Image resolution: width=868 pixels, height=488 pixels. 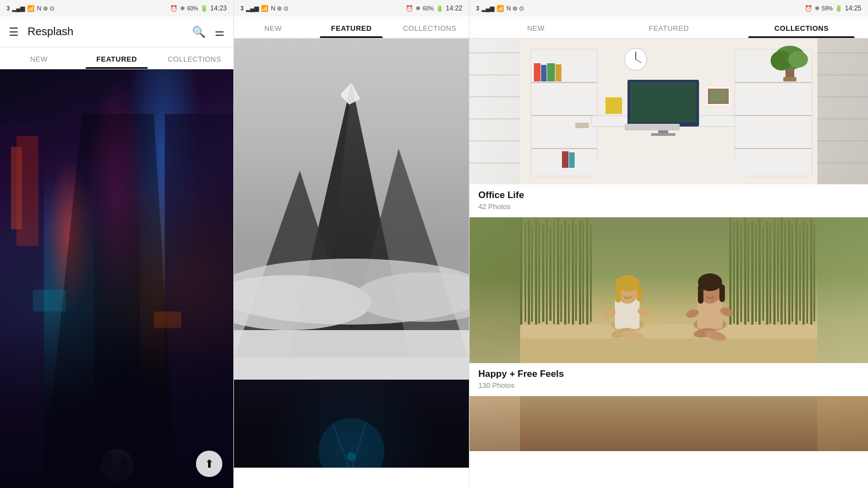 What do you see at coordinates (669, 201) in the screenshot?
I see `collection-info-1: Office Life 42 Photos` at bounding box center [669, 201].